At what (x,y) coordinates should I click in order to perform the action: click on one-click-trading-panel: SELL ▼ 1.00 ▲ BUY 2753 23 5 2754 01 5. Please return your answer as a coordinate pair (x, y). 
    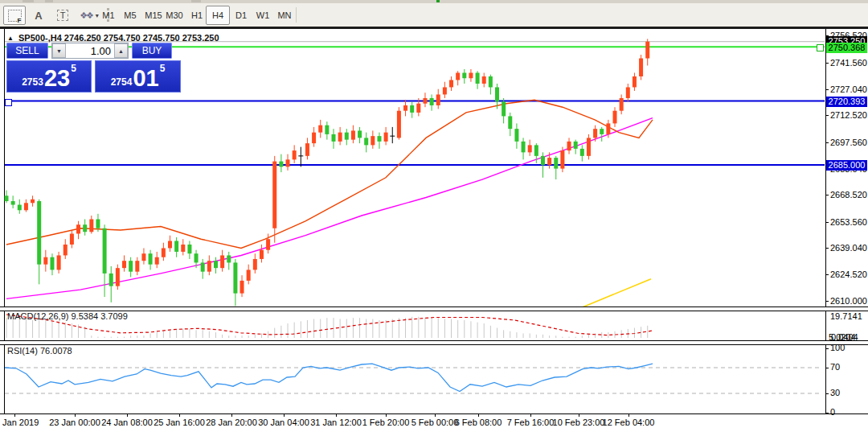
    Looking at the image, I should click on (95, 68).